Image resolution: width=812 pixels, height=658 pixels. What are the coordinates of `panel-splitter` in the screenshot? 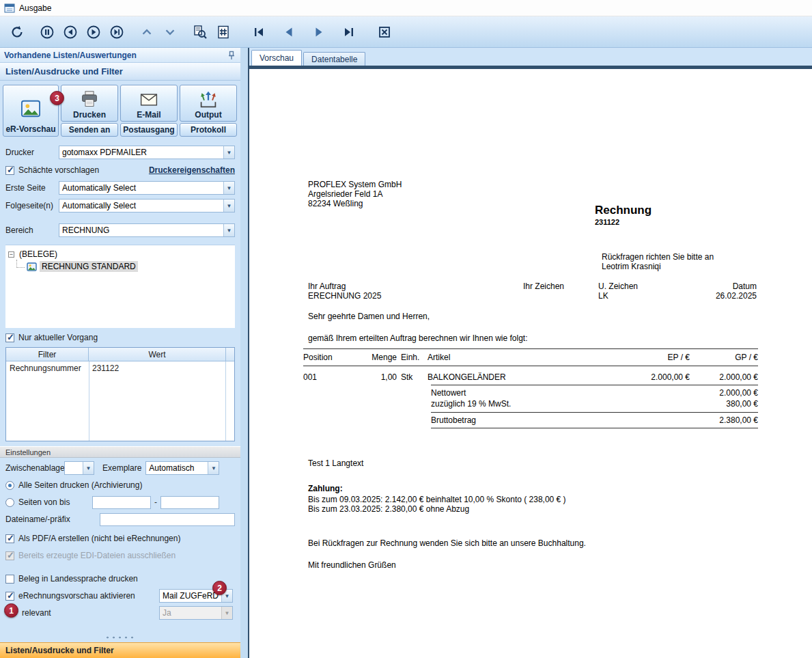 It's located at (244, 353).